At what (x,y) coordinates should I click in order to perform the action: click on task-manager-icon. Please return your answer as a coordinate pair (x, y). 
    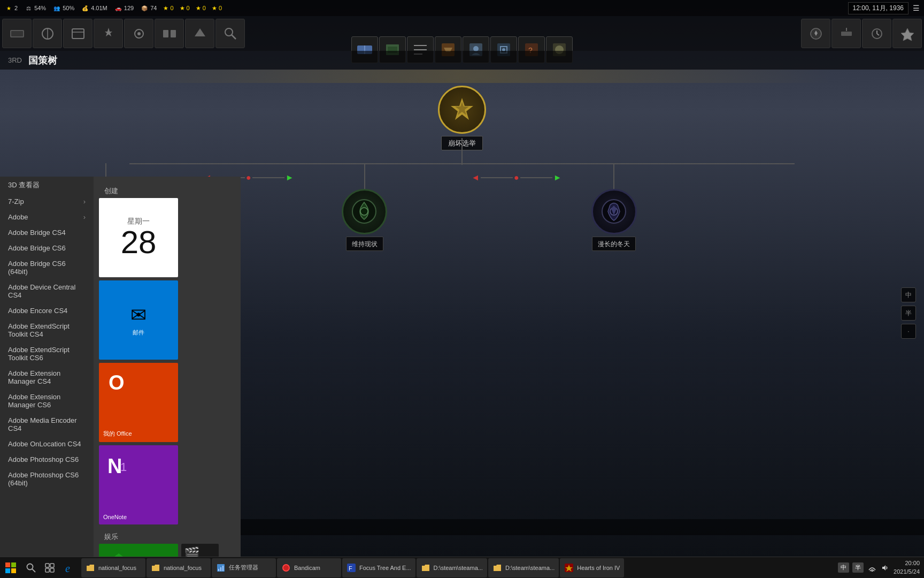
    Looking at the image, I should click on (221, 568).